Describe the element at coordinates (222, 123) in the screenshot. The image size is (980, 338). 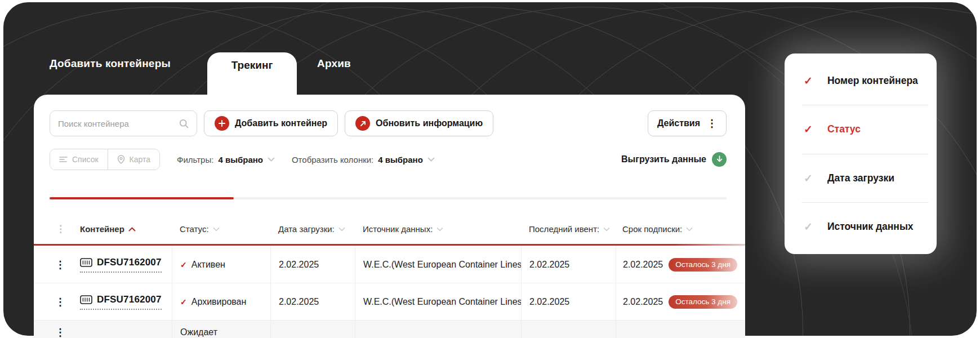
I see `plus-icon` at that location.